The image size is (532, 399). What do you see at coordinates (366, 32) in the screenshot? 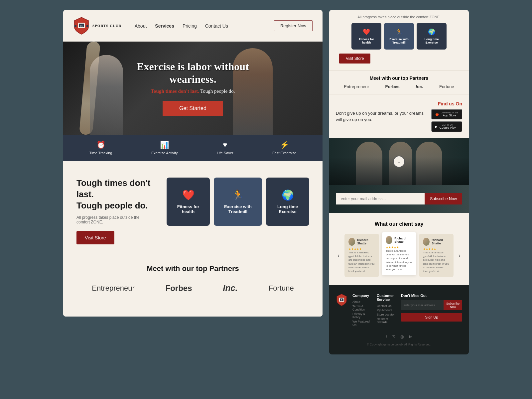
I see `right-fitness-icon: ❤️` at bounding box center [366, 32].